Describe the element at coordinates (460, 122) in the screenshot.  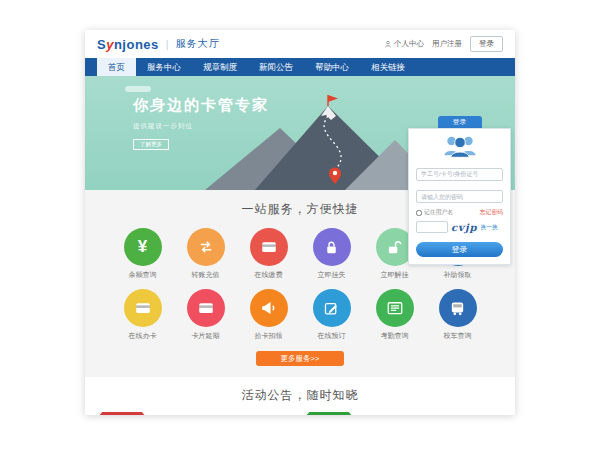
I see `login-tab: 登录` at that location.